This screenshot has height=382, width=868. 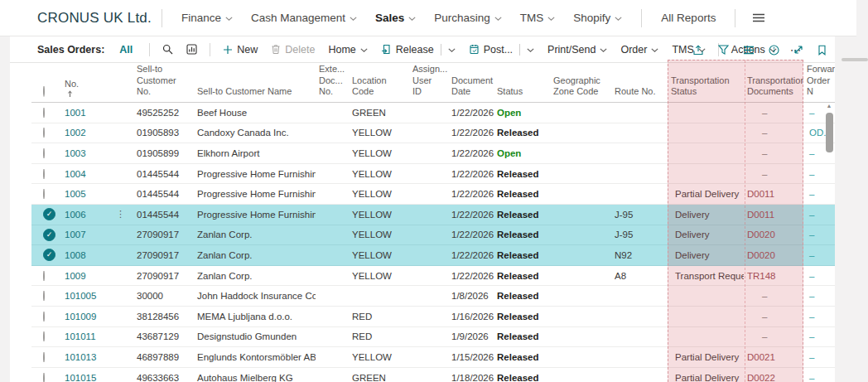 What do you see at coordinates (164, 153) in the screenshot?
I see `cell-sell-to-customer-no: 01905899` at bounding box center [164, 153].